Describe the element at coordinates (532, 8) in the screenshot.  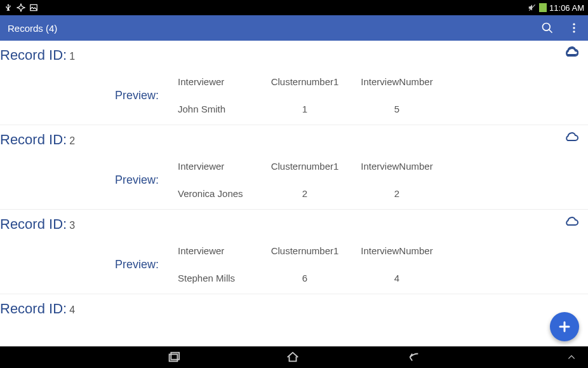
I see `mute-icon` at that location.